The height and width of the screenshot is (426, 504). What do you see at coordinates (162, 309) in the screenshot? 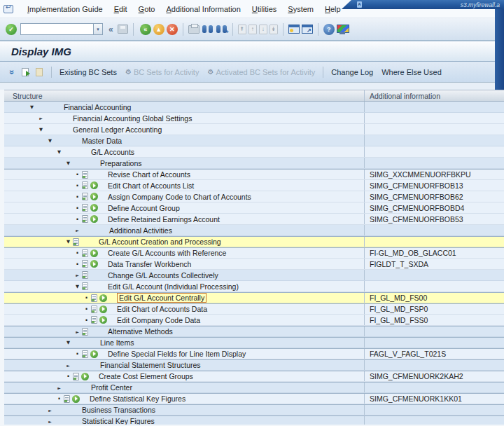
I see `tree-node-label: Edit Chart of Accounts Data` at bounding box center [162, 309].